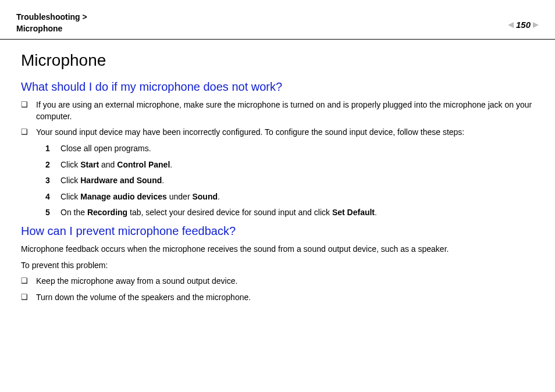 The width and height of the screenshot is (555, 392). What do you see at coordinates (511, 25) in the screenshot?
I see `prev-page-icon` at bounding box center [511, 25].